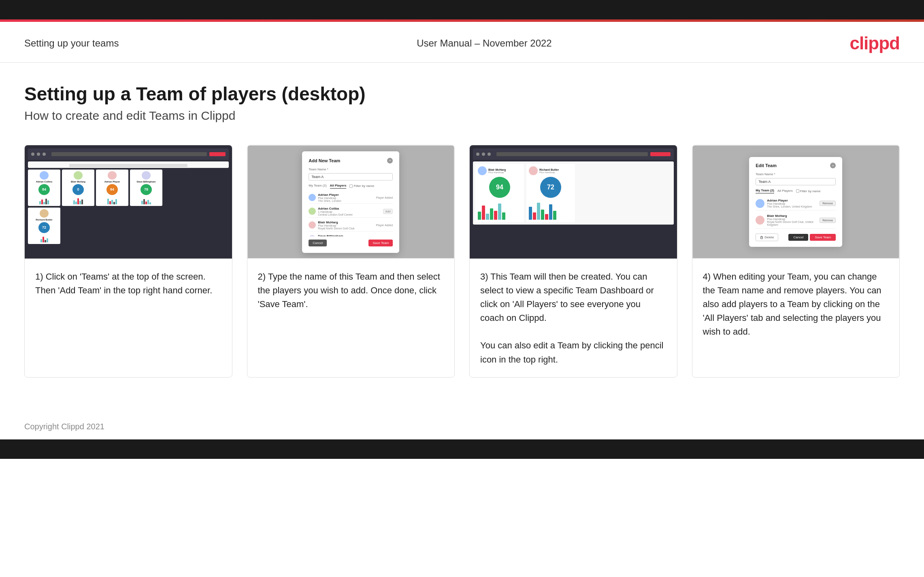 The height and width of the screenshot is (577, 924). Describe the element at coordinates (828, 203) in the screenshot. I see `remove-button-4-1: Remove` at that location.